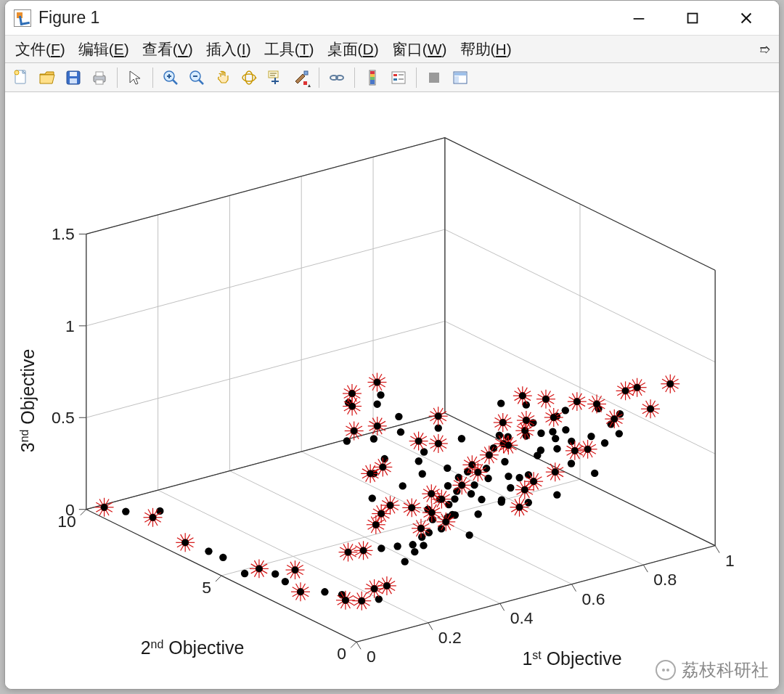 The image size is (784, 694). I want to click on save-icon, so click(73, 78).